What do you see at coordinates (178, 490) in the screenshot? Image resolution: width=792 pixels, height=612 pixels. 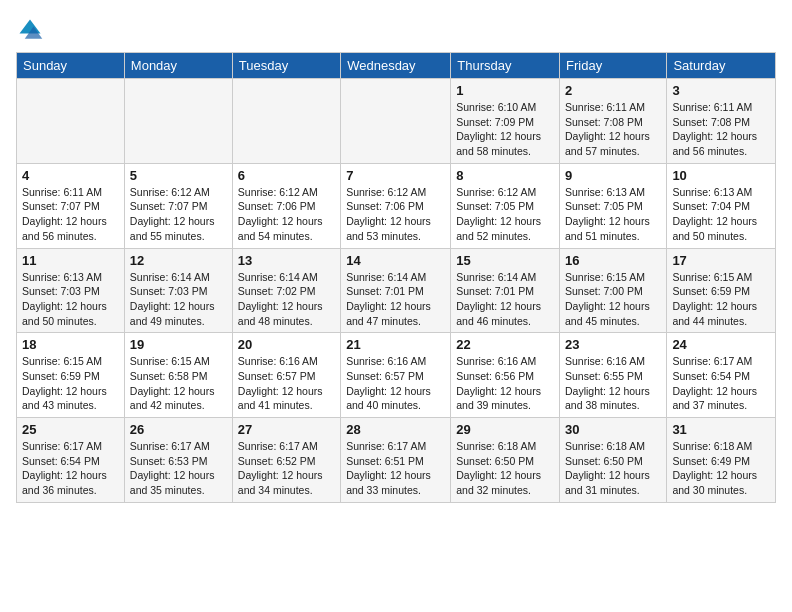 I see `cell-info: and 35 minutes.` at bounding box center [178, 490].